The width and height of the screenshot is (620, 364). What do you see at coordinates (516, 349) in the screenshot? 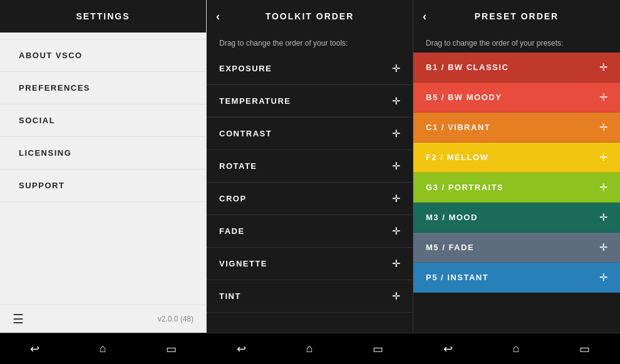
I see `preset-home-nav-icon: ⌂` at bounding box center [516, 349].